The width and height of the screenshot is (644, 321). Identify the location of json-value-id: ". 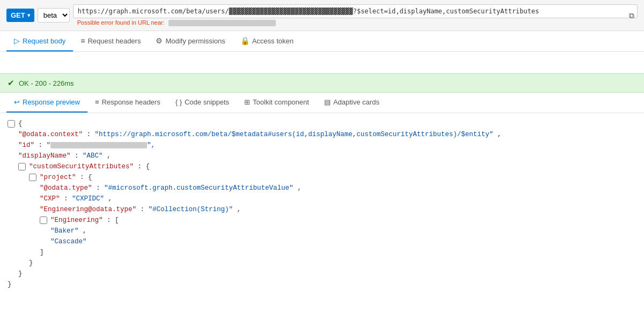
(49, 145).